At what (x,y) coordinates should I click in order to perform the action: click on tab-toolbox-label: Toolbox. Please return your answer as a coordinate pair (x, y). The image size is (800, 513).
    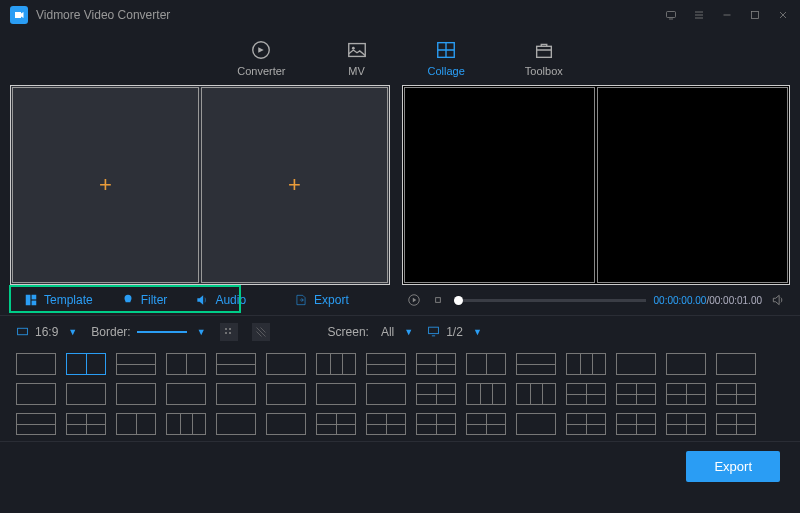
    Looking at the image, I should click on (544, 71).